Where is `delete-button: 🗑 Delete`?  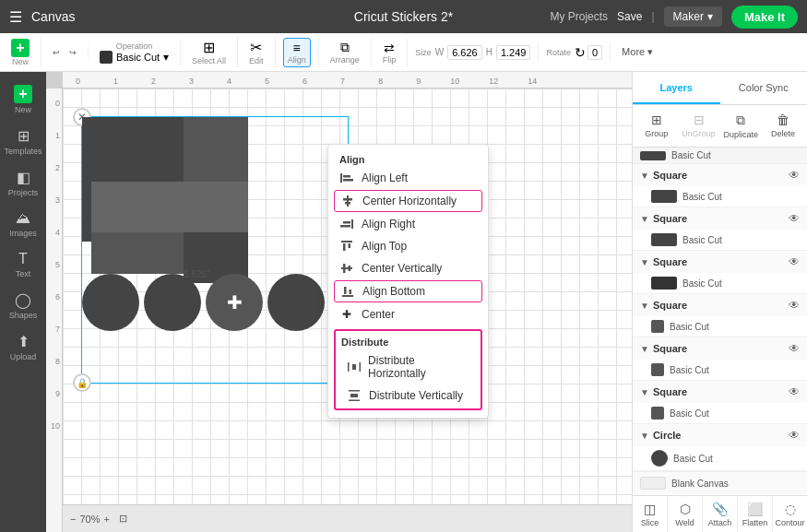
delete-button: 🗑 Delete is located at coordinates (783, 125).